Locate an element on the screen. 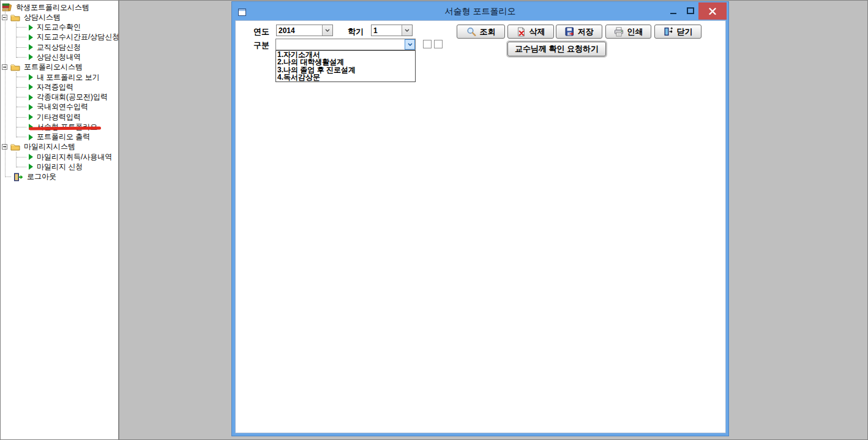  delete-button: 삭제 is located at coordinates (531, 32).